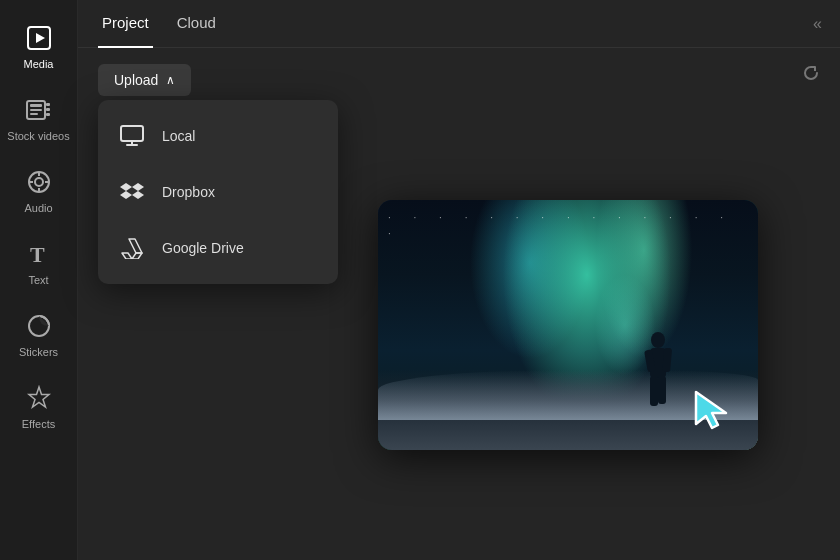 The height and width of the screenshot is (560, 840). What do you see at coordinates (39, 46) in the screenshot?
I see `sidebar-item-media: Media` at bounding box center [39, 46].